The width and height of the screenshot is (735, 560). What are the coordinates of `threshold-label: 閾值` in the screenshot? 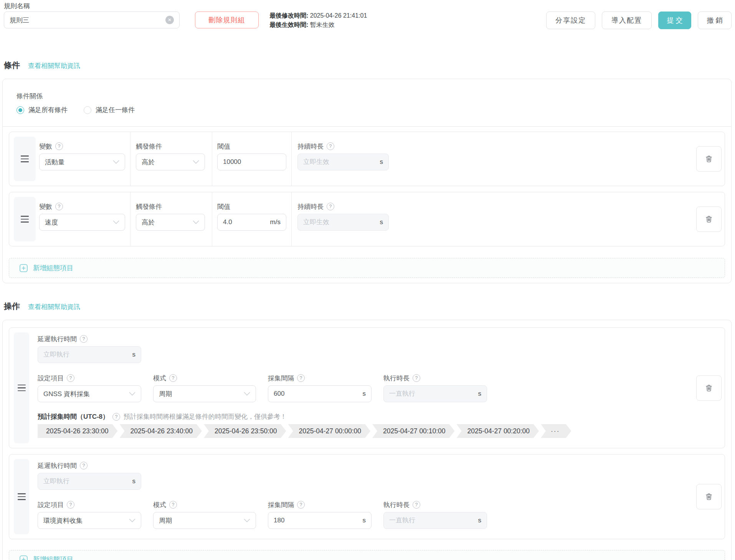 It's located at (224, 147).